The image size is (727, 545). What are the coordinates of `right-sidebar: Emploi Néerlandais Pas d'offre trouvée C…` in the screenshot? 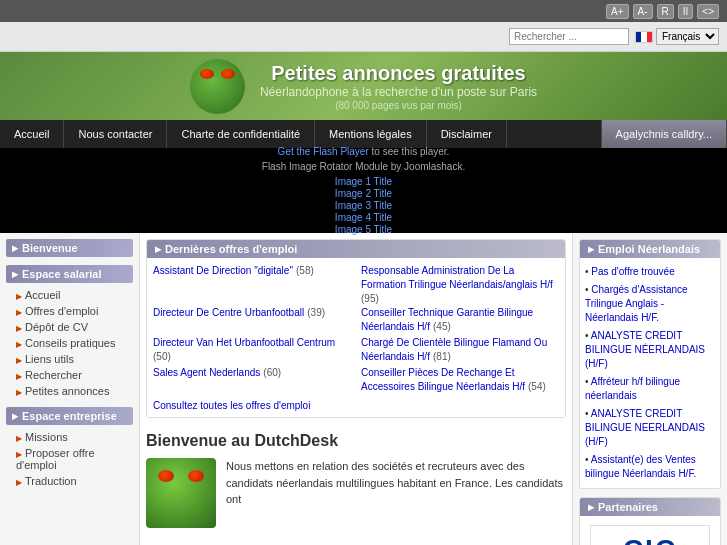 It's located at (650, 389).